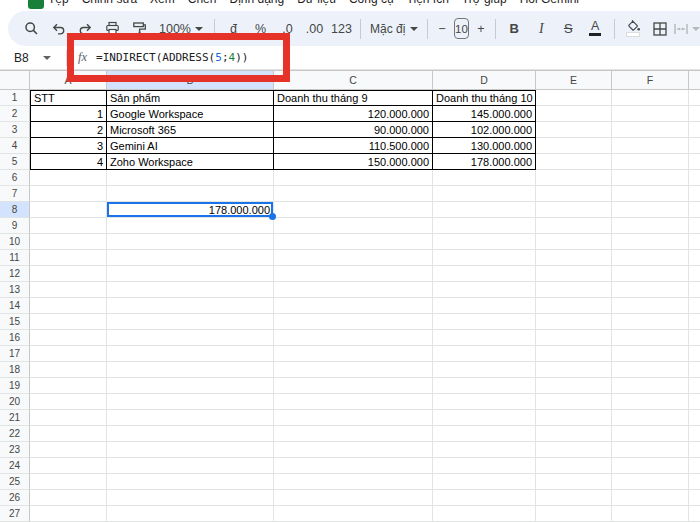  Describe the element at coordinates (650, 418) in the screenshot. I see `cell-F21` at that location.